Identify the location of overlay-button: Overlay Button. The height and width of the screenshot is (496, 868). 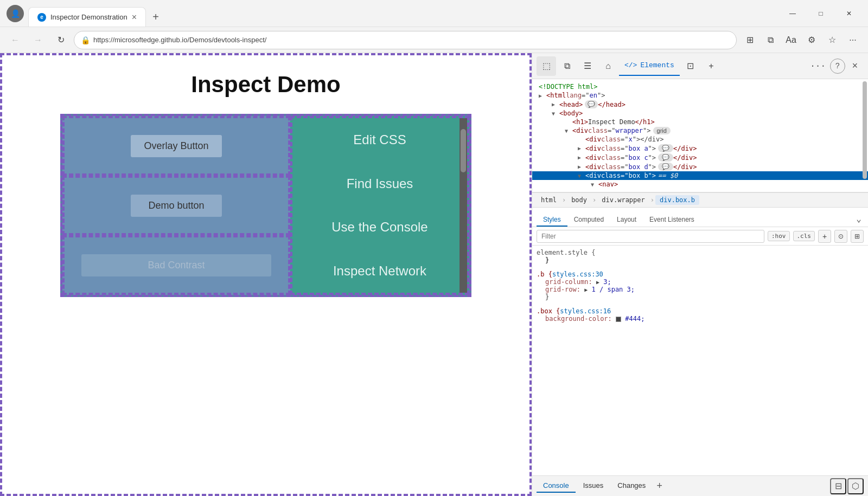
(176, 146).